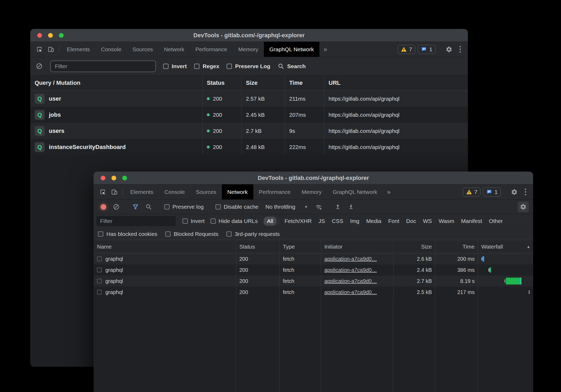 The height and width of the screenshot is (392, 561). What do you see at coordinates (104, 207) in the screenshot?
I see `record-network-log-button` at bounding box center [104, 207].